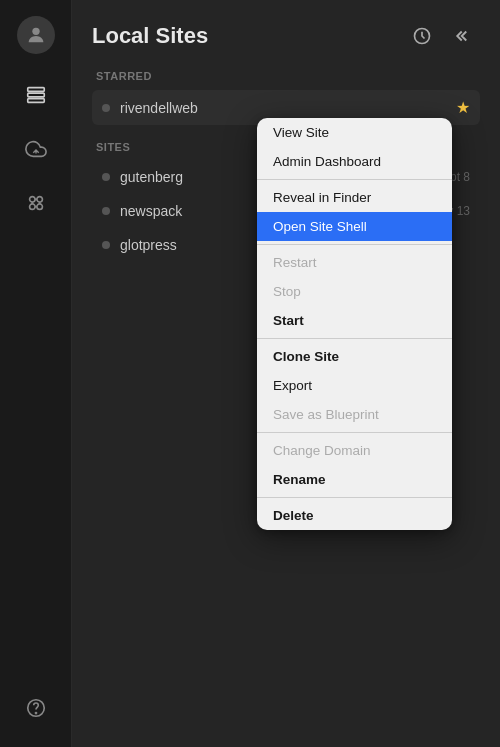 This screenshot has width=500, height=747. I want to click on cloud-icon, so click(36, 149).